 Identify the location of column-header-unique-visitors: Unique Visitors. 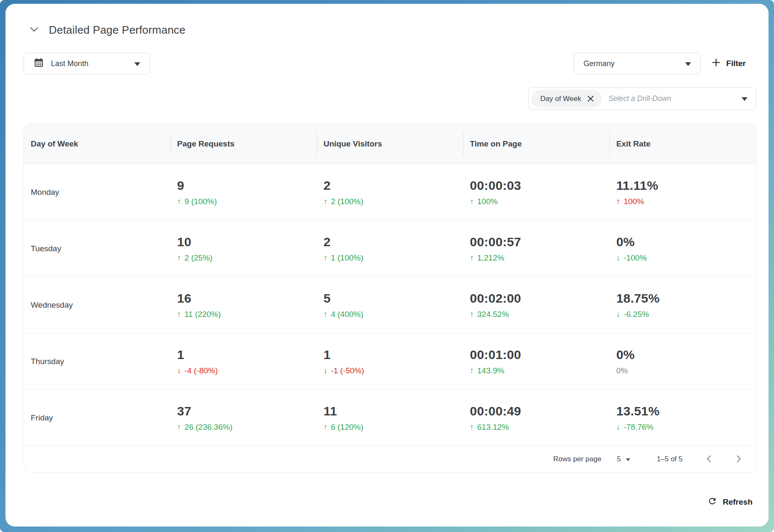
(390, 144).